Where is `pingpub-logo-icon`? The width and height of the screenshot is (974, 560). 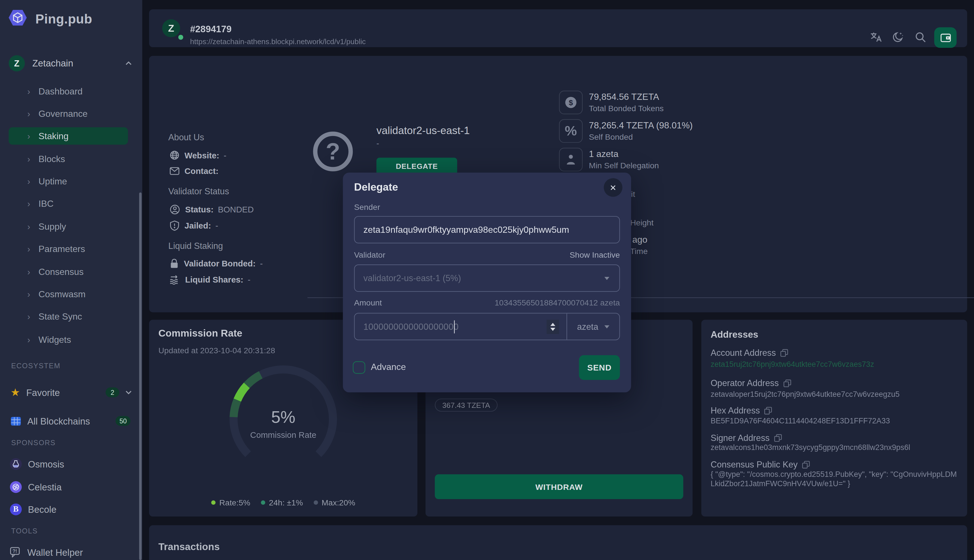
pingpub-logo-icon is located at coordinates (18, 19).